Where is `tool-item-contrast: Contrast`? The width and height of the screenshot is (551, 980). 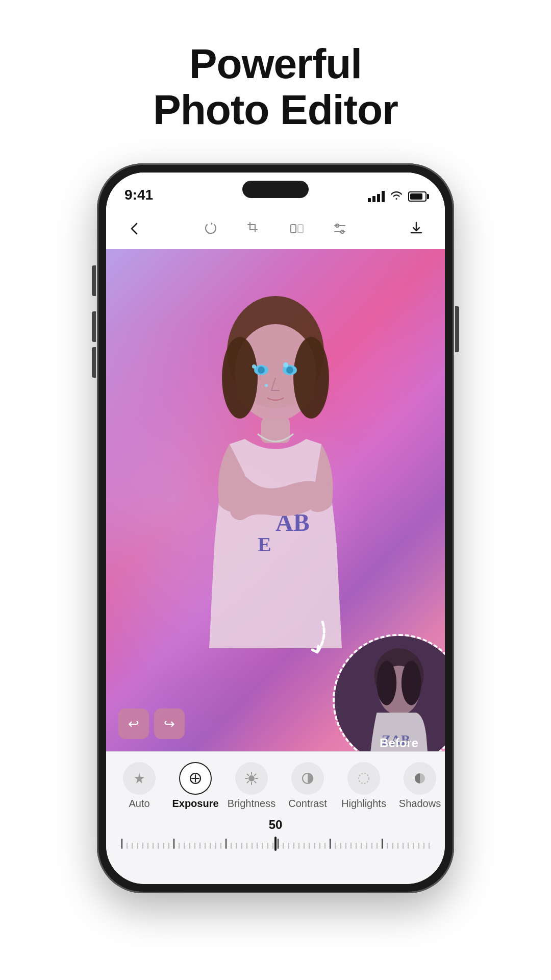
tool-item-contrast: Contrast is located at coordinates (308, 786).